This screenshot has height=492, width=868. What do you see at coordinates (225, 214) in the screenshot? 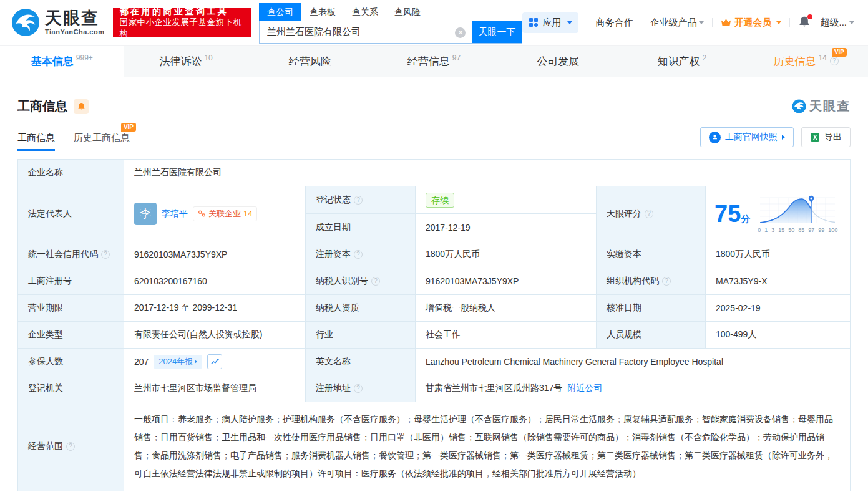
I see `related-label: 关联企业` at bounding box center [225, 214].